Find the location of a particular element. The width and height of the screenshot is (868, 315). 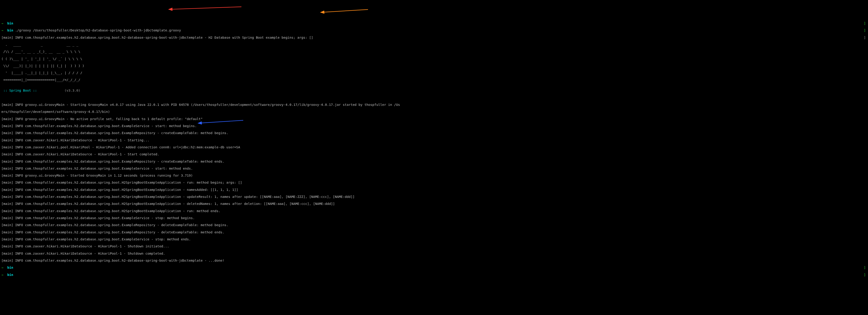

prompt-line-3: → bin] is located at coordinates (434, 268).